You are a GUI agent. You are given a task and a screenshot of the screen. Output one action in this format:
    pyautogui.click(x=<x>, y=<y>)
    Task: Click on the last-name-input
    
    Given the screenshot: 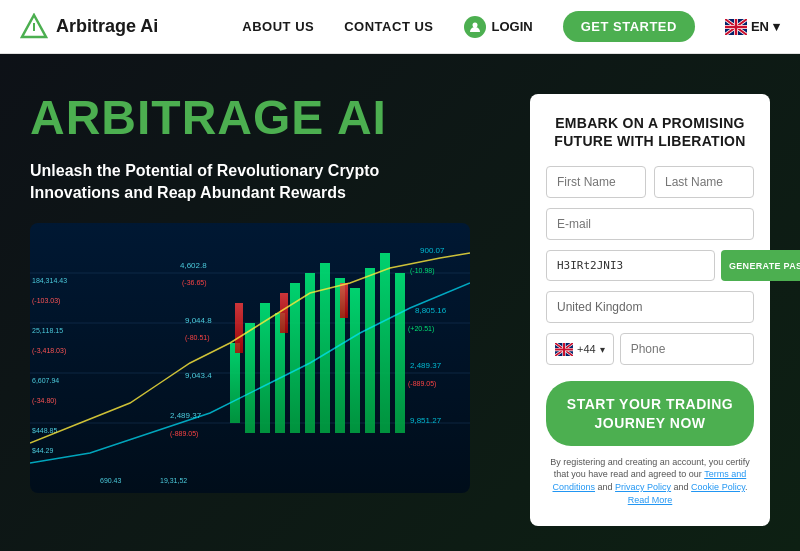 What is the action you would take?
    pyautogui.click(x=704, y=182)
    